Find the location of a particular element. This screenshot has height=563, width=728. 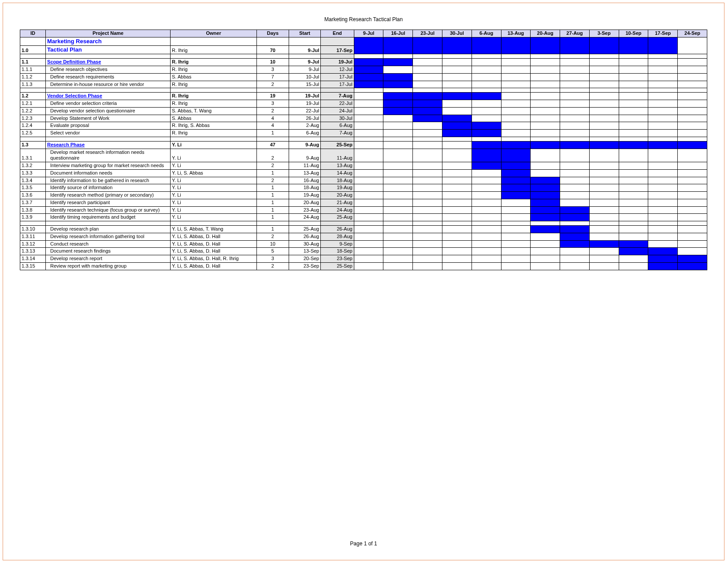

task-owner: S. Abbas, T. Wang is located at coordinates (214, 111).